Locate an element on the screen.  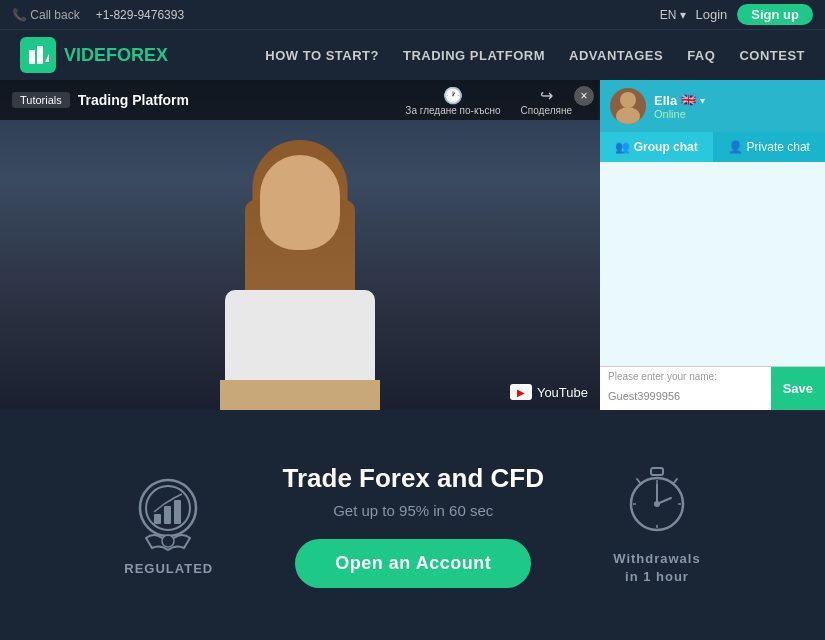
withdrawals-icon is located at coordinates (656, 504).